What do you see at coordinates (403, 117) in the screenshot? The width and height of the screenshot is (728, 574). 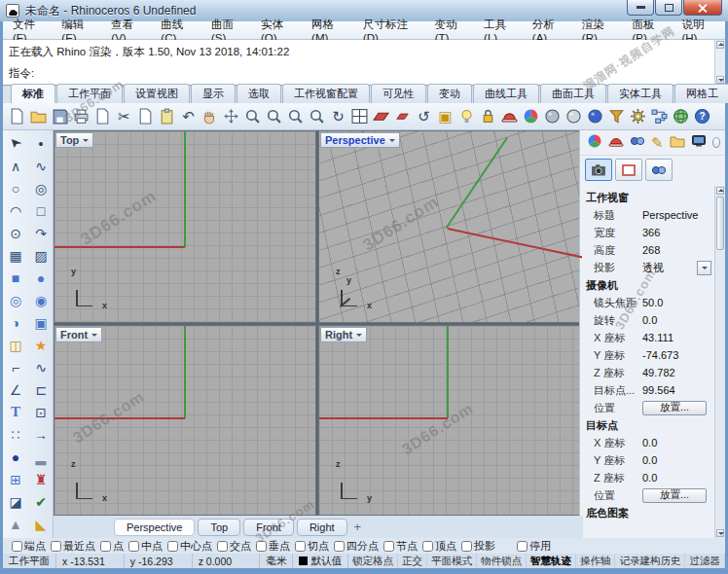 I see `cplane-world-icon` at bounding box center [403, 117].